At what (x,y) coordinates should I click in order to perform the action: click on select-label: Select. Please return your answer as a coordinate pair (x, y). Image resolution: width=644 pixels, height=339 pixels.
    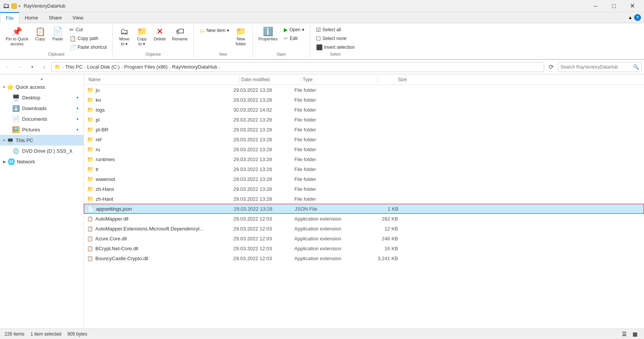
    Looking at the image, I should click on (336, 54).